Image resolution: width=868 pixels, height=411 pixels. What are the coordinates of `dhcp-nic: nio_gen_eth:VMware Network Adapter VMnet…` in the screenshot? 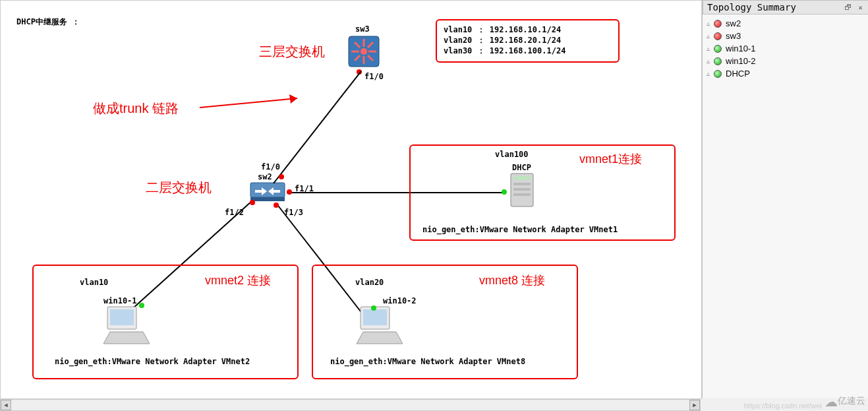 It's located at (520, 230).